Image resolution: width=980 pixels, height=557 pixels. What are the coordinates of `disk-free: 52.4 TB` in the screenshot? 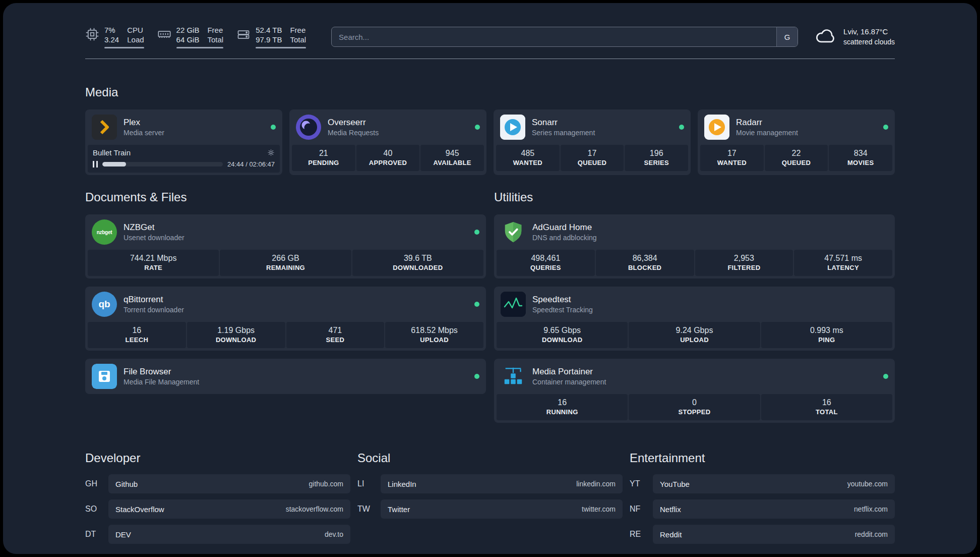 It's located at (269, 30).